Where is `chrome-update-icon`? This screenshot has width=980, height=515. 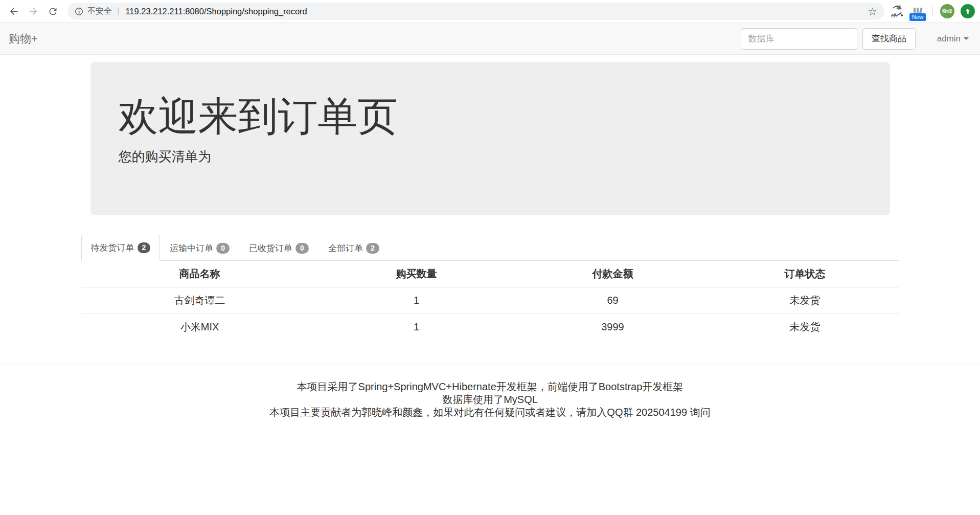
chrome-update-icon is located at coordinates (968, 11).